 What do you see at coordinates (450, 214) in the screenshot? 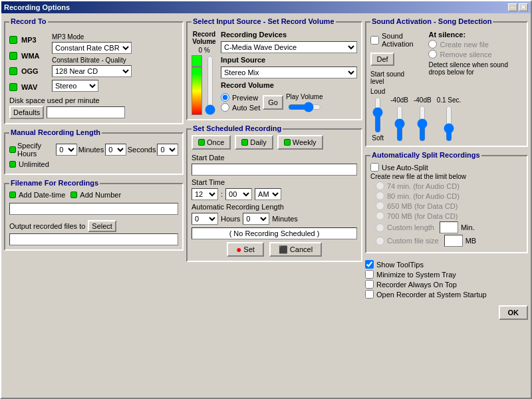
I see `split-options: 74 min. (for Audio CD) 80 min. (for Audi…` at bounding box center [450, 214].